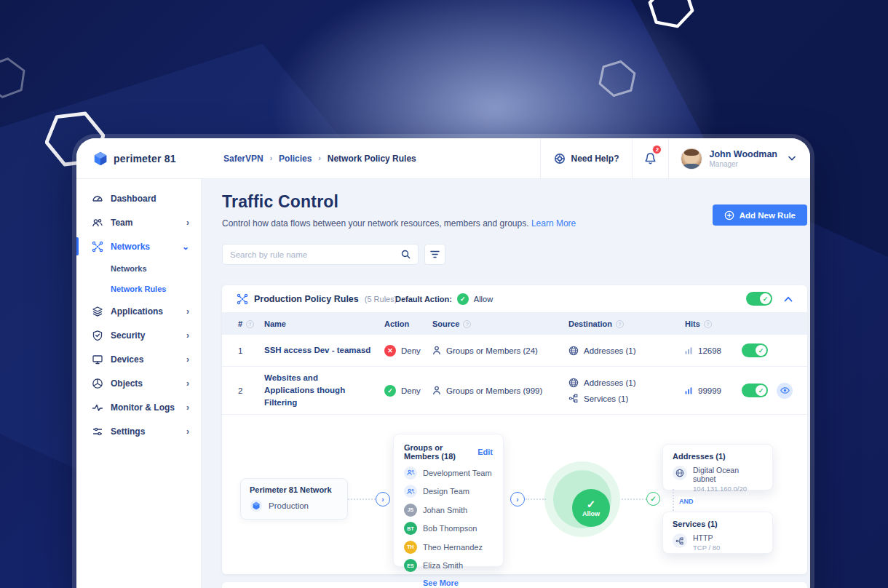 This screenshot has width=888, height=588. What do you see at coordinates (98, 408) in the screenshot?
I see `activity-icon` at bounding box center [98, 408].